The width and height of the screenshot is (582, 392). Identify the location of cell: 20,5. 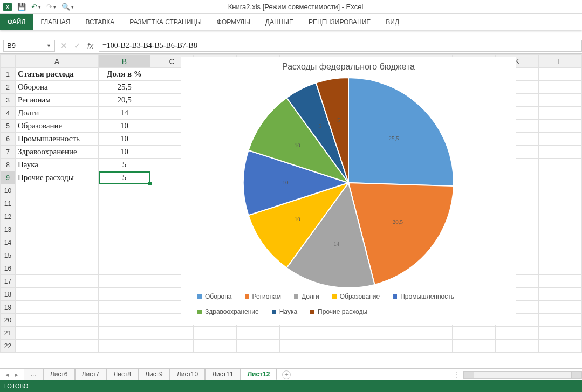
(125, 100).